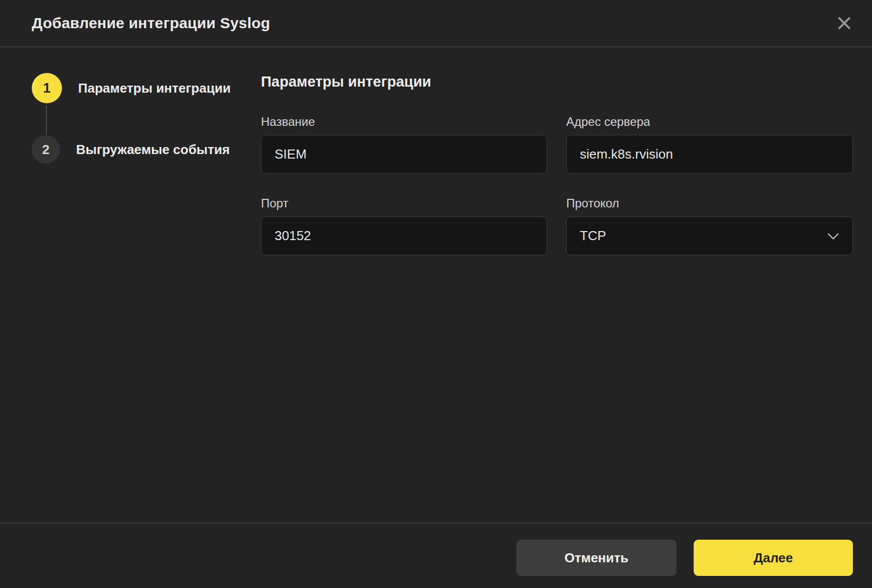 The image size is (872, 588). Describe the element at coordinates (46, 120) in the screenshot. I see `stepper-connector-line` at that location.